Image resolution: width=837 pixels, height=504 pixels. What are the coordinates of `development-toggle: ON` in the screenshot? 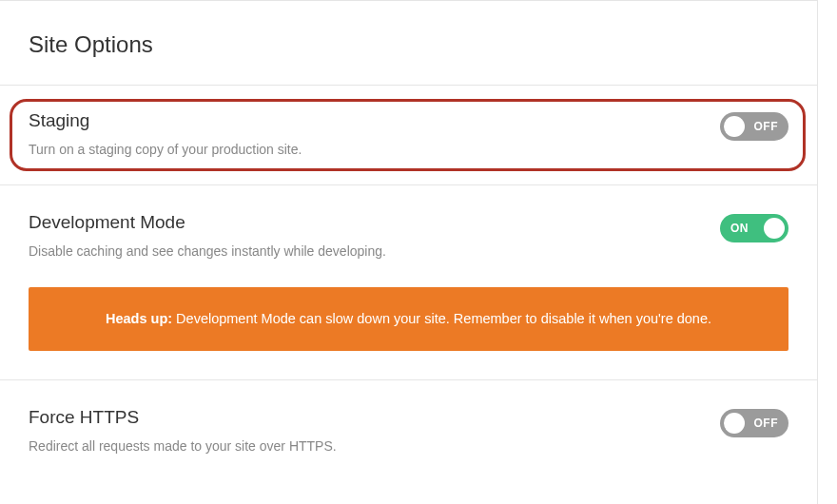 It's located at (754, 228).